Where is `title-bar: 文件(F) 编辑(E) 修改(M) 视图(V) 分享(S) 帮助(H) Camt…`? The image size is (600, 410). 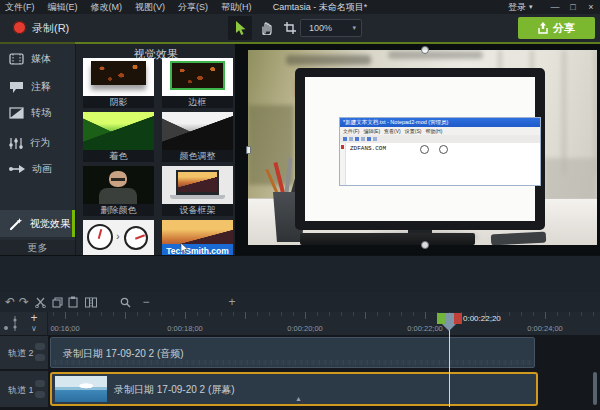 title-bar: 文件(F) 编辑(E) 修改(M) 视图(V) 分享(S) 帮助(H) Camt… is located at coordinates (300, 7).